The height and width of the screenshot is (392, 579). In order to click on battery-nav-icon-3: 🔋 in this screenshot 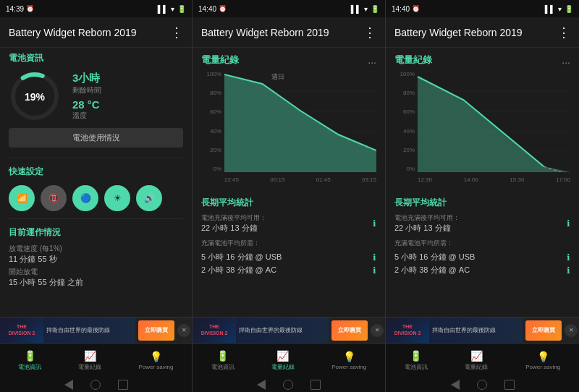, I will do `click(415, 356)`.